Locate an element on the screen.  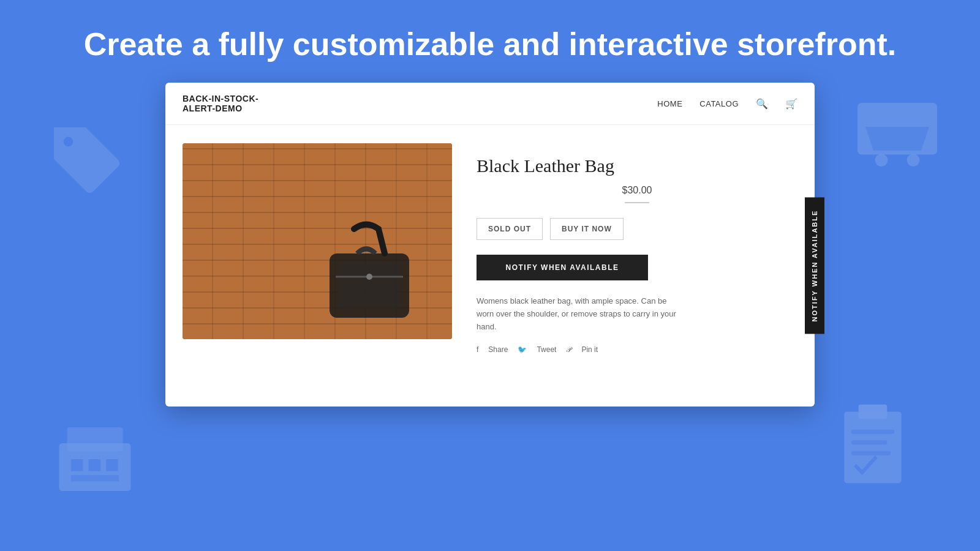
bg-clipboard-icon is located at coordinates (873, 444).